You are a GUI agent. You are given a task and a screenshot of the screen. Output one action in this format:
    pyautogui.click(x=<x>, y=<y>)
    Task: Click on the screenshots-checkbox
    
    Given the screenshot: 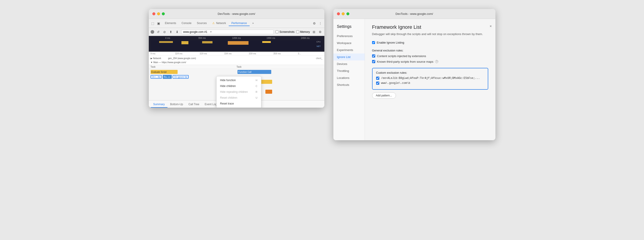 What is the action you would take?
    pyautogui.click(x=277, y=32)
    